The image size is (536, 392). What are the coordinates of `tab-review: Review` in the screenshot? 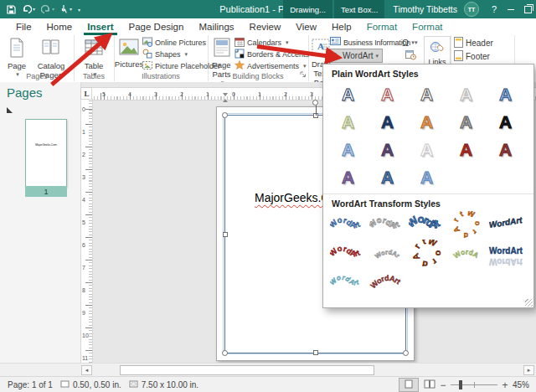 It's located at (265, 27).